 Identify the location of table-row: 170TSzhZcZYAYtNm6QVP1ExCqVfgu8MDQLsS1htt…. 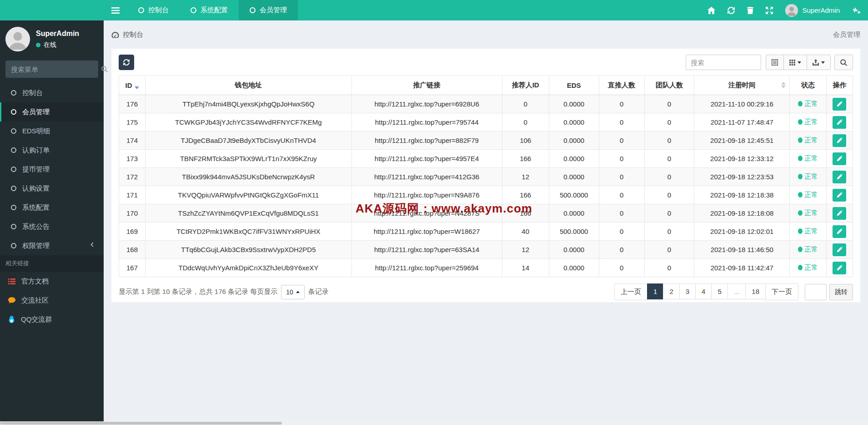
(486, 213).